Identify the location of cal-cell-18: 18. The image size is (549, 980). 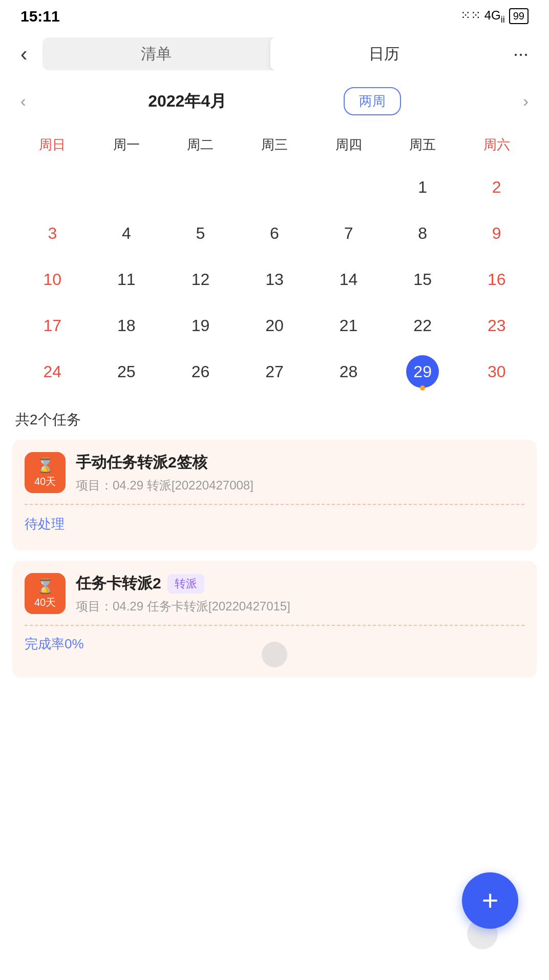
(127, 325).